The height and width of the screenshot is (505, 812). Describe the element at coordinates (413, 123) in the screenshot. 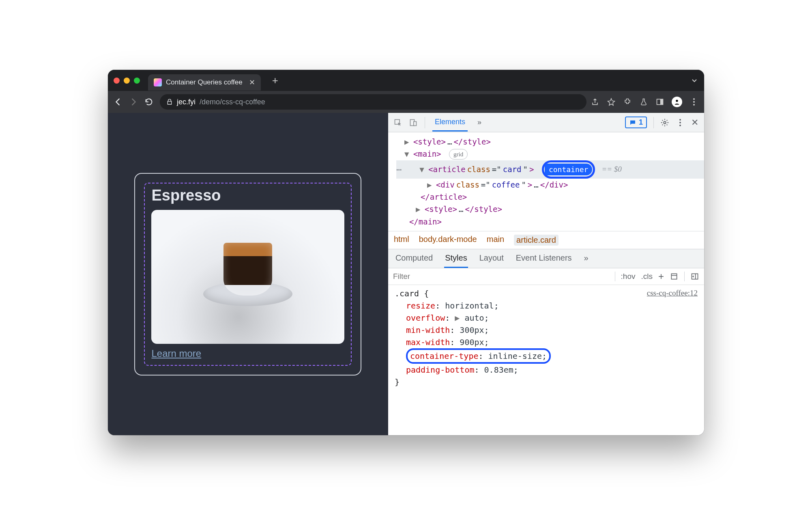

I see `device-toggle-icon` at that location.